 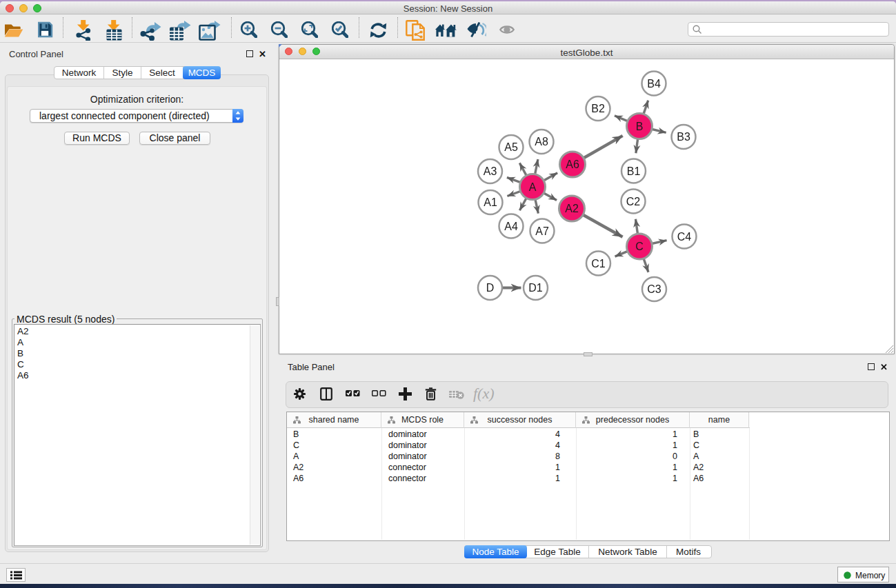 I want to click on svg-text: C3, so click(x=654, y=290).